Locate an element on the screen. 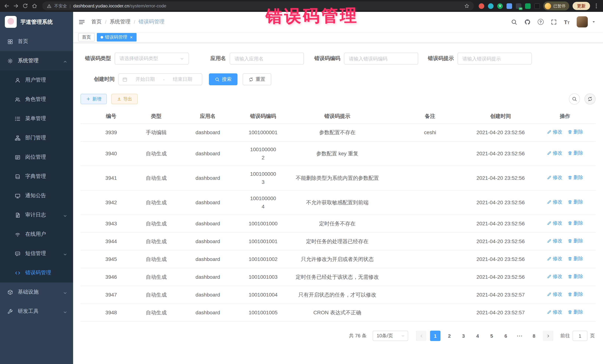 This screenshot has height=364, width=603. cell-message: 定时任务已经处于该状态，无需修改 is located at coordinates (337, 277).